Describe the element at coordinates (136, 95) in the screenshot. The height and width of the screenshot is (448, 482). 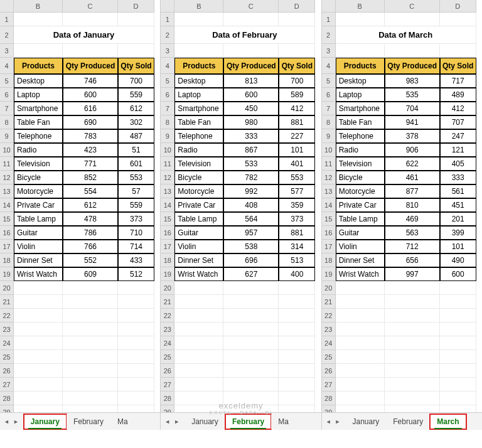
I see `cell-qty-sold: 559` at that location.